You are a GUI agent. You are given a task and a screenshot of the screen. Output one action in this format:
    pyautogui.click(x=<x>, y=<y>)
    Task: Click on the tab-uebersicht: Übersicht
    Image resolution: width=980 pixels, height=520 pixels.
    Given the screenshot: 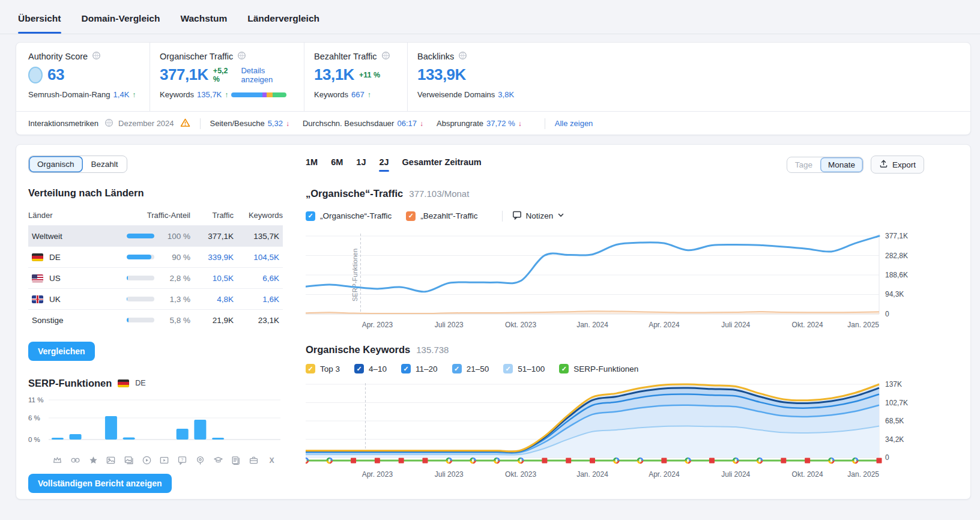 What is the action you would take?
    pyautogui.click(x=40, y=19)
    